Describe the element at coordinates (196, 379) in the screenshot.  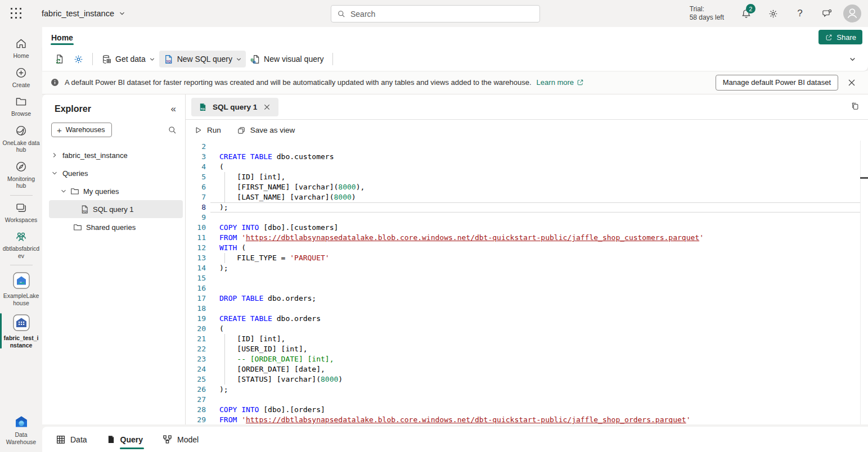
I see `line-number: 25` at that location.